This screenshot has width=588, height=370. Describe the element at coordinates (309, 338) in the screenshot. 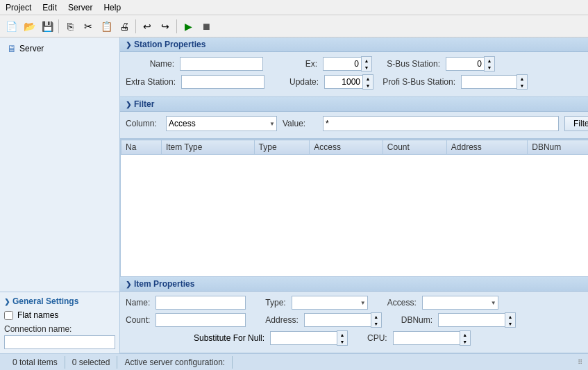

I see `ip-substitute-spinner: ▲ ▼` at that location.